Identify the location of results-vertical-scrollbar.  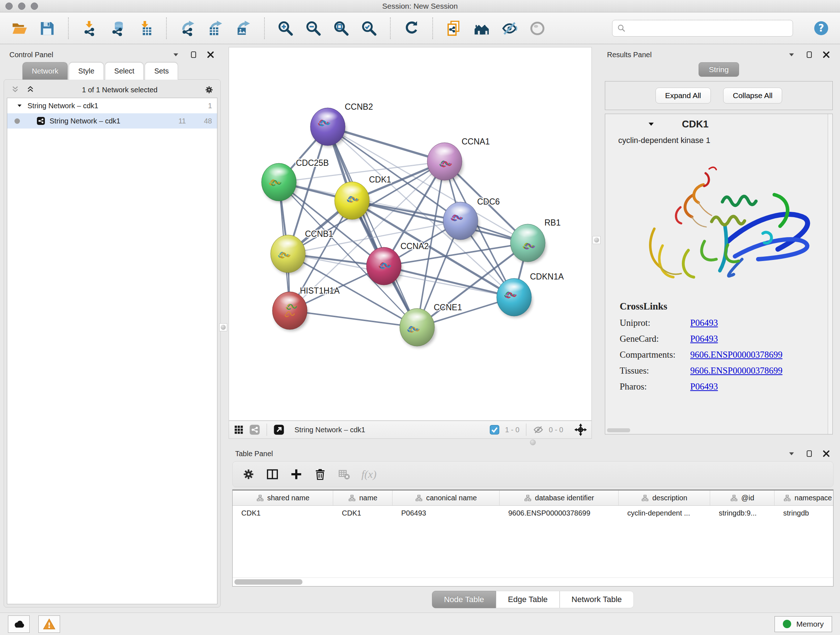
(830, 274).